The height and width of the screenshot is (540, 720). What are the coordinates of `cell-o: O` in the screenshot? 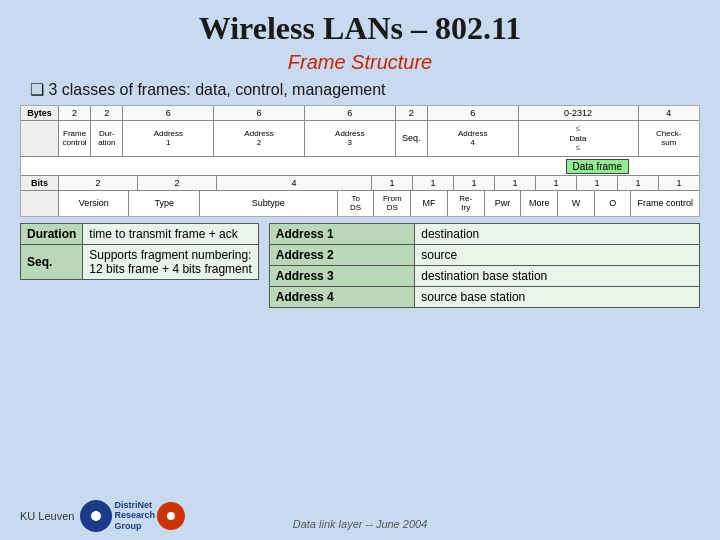 It's located at (613, 204).